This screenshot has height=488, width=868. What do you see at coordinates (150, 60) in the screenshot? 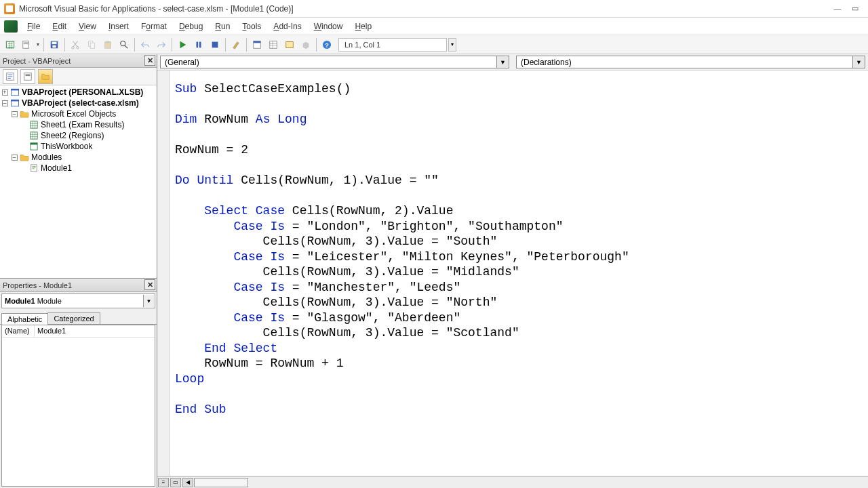
I see `project-panel-close-button: ✕` at bounding box center [150, 60].